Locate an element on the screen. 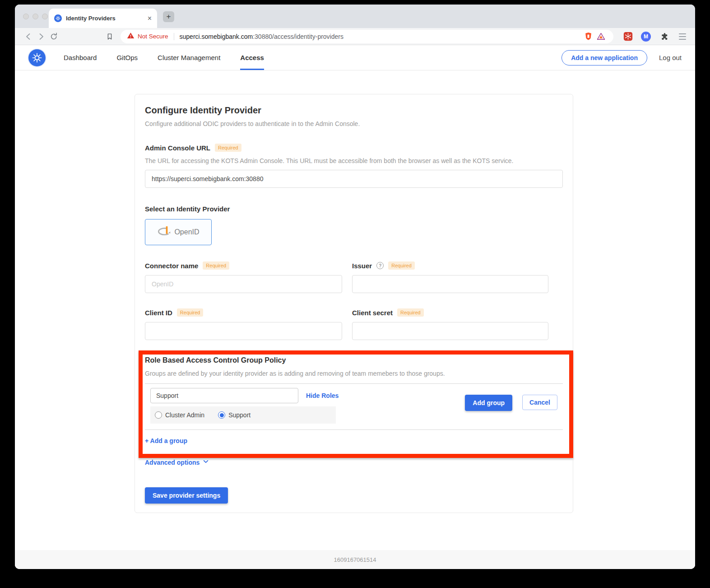  url-host: superci.somebigbank.com is located at coordinates (217, 37).